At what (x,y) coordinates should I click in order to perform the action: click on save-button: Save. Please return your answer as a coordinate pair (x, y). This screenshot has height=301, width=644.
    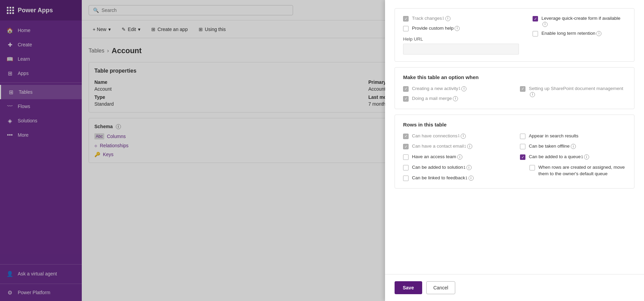
    Looking at the image, I should click on (408, 288).